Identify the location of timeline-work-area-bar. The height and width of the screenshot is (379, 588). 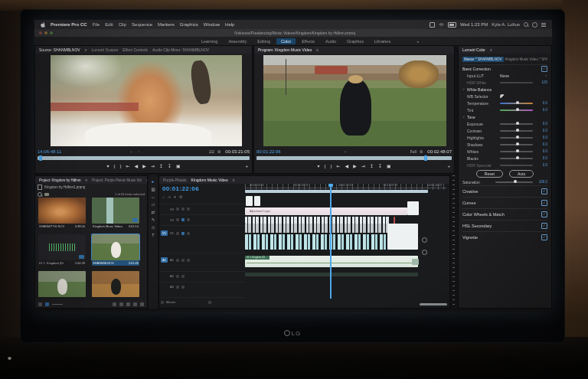
(337, 191).